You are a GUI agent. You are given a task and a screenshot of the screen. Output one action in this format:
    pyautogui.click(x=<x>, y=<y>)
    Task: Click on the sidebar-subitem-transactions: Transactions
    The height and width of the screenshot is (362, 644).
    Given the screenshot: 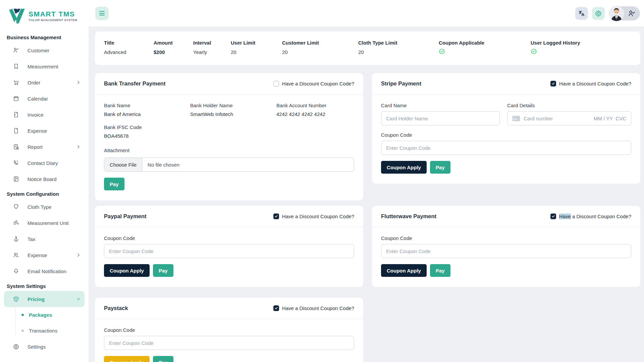 What is the action you would take?
    pyautogui.click(x=44, y=330)
    